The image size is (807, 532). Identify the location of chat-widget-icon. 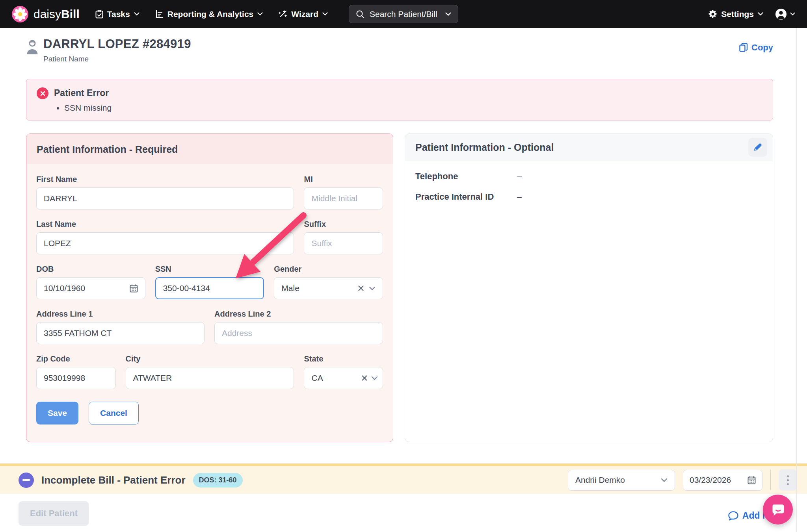
(778, 510).